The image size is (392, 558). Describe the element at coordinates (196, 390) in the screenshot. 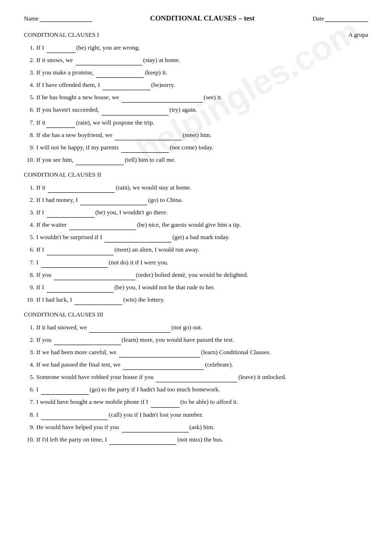

I see `list-item: 6. I (go) to the party if I hadn't had t…` at that location.